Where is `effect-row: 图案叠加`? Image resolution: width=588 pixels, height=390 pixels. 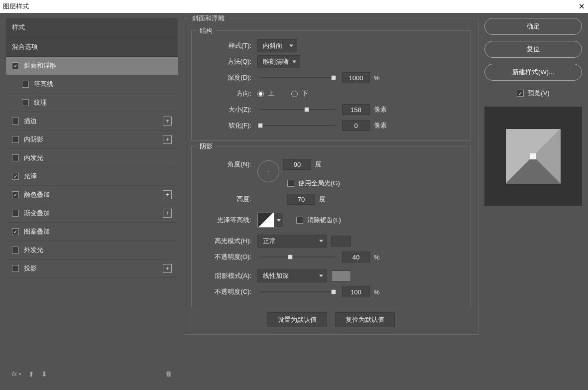 effect-row: 图案叠加 is located at coordinates (92, 232).